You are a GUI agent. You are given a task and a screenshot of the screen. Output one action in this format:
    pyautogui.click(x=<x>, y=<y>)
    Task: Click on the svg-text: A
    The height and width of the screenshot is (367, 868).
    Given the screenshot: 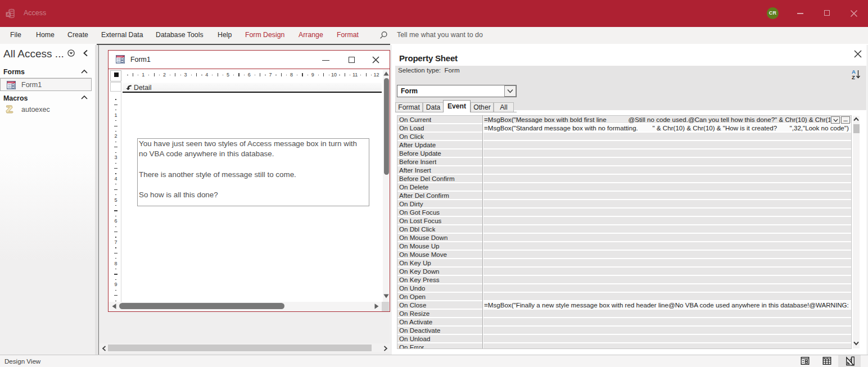 What is the action you would take?
    pyautogui.click(x=8, y=15)
    